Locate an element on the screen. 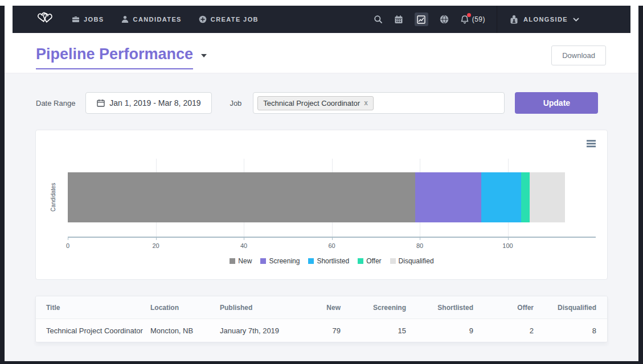 Image resolution: width=643 pixels, height=364 pixels. nav-candidates: CANDIDATES is located at coordinates (151, 19).